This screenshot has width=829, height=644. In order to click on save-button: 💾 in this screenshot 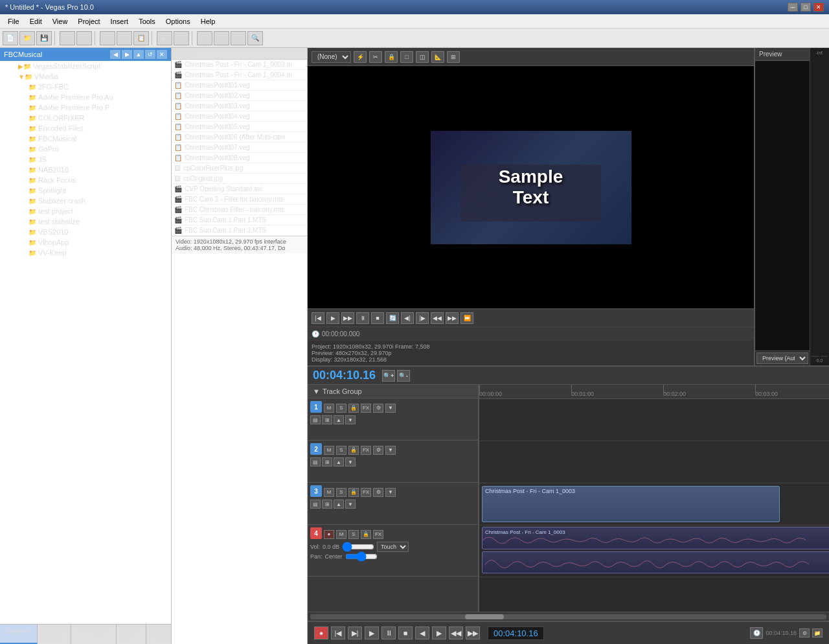, I will do `click(44, 38)`.